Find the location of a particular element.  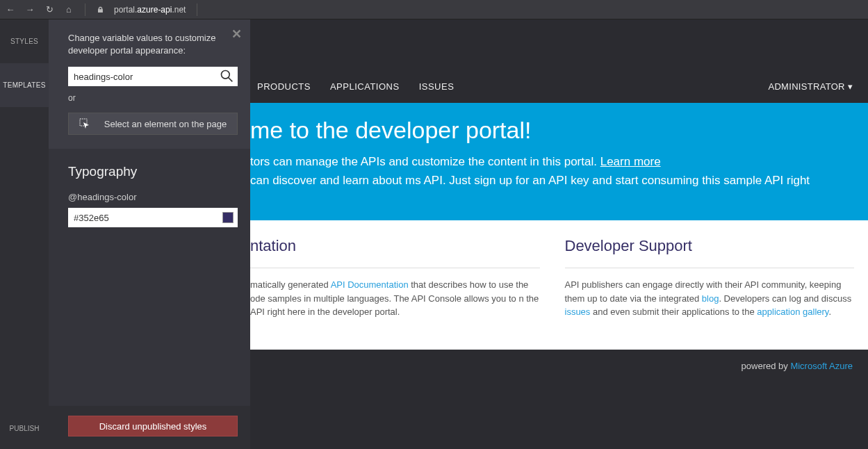

hero-line1: tors can manage the APIs and customize t… is located at coordinates (552, 161).